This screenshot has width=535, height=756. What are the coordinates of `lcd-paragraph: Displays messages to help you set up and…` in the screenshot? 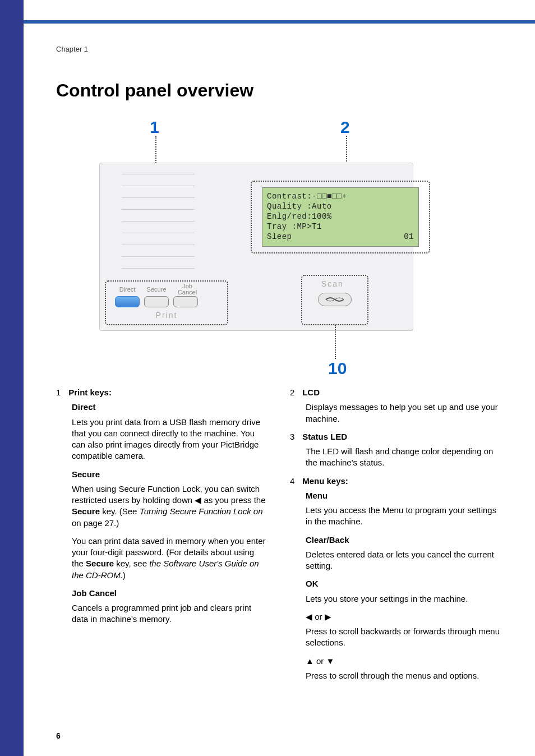 It's located at (404, 413).